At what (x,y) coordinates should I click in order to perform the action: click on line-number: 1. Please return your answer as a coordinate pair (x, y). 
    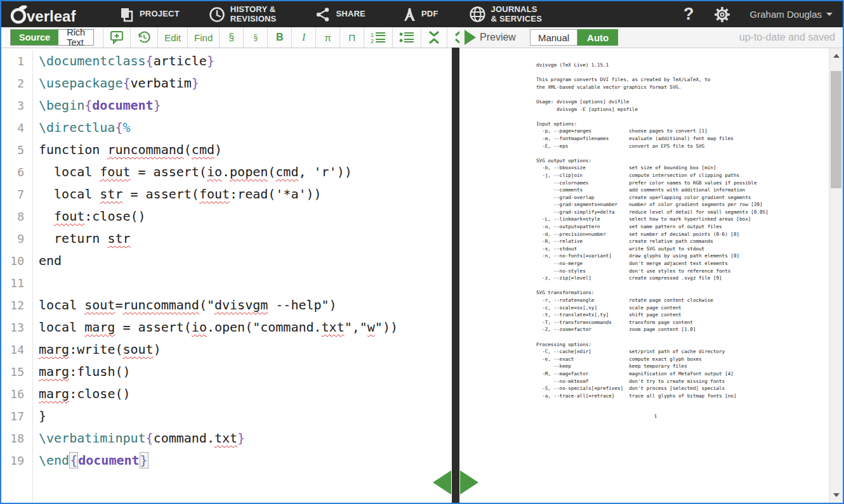
    Looking at the image, I should click on (13, 61).